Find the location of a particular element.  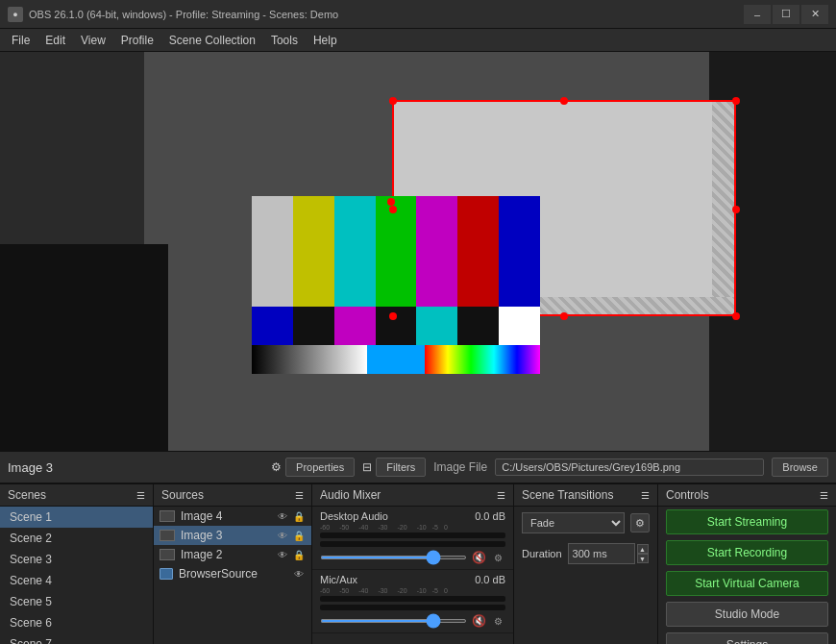

source-item-image2: Image 2 👁 🔒 is located at coordinates (233, 555).